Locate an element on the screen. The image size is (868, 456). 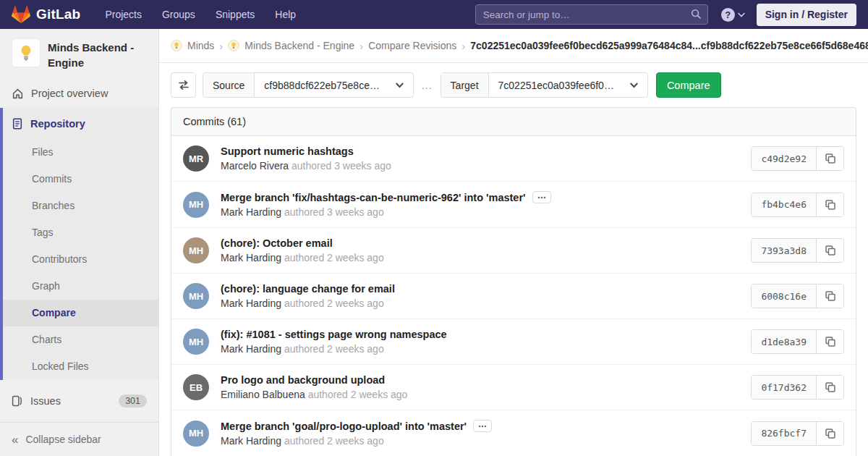
sidebar-section-repository: Repository FilesCommitsBranchesTagsContr… is located at coordinates (80, 244).